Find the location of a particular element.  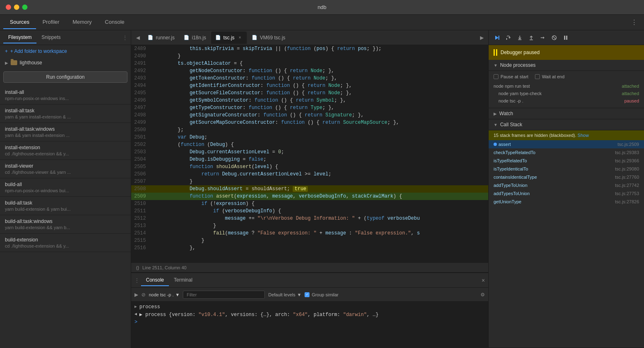

console-toolbar: ▶ ⊘ node tsc -p . ▼ Default levels ▼ ✓ G… is located at coordinates (310, 295).